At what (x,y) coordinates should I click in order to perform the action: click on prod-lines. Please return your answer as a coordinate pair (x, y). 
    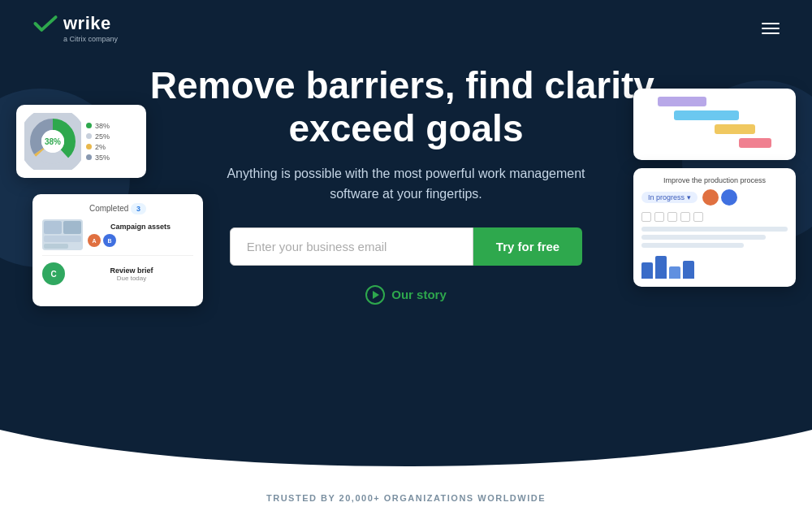
    Looking at the image, I should click on (715, 237).